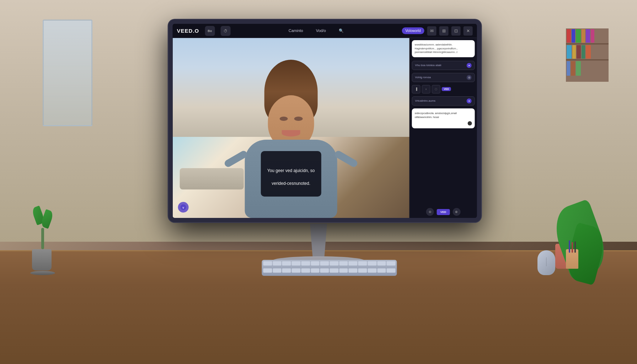  Describe the element at coordinates (425, 101) in the screenshot. I see `control-3-label: Vrtcalintro.aums` at that location.